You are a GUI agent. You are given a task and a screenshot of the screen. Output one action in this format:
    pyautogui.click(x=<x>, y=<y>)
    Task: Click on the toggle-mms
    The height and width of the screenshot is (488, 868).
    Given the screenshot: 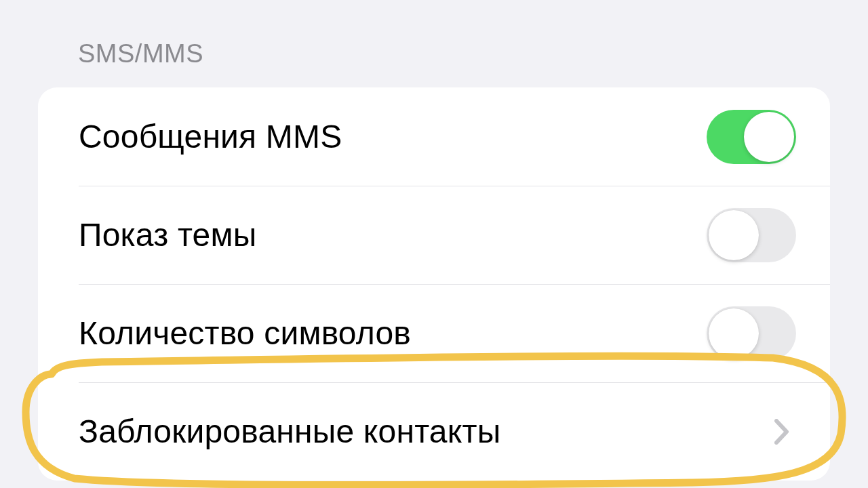 What is the action you would take?
    pyautogui.click(x=751, y=137)
    